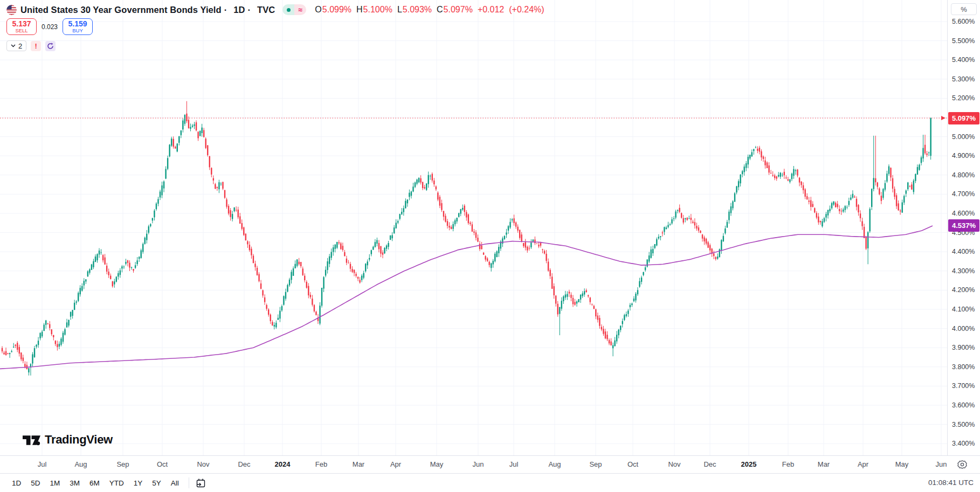 This screenshot has height=492, width=980. Describe the element at coordinates (22, 24) in the screenshot. I see `sell-price: 5.137` at that location.